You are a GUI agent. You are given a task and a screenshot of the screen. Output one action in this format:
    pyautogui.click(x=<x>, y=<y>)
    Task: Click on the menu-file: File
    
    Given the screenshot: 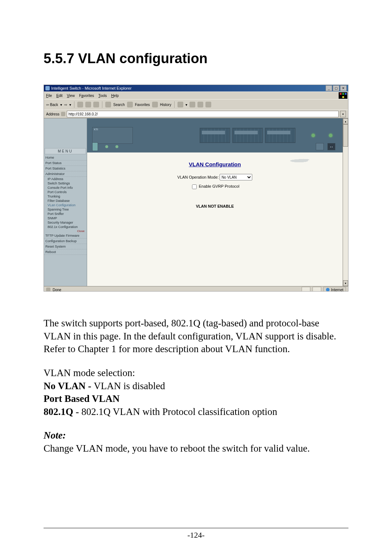 What is the action you would take?
    pyautogui.click(x=49, y=96)
    